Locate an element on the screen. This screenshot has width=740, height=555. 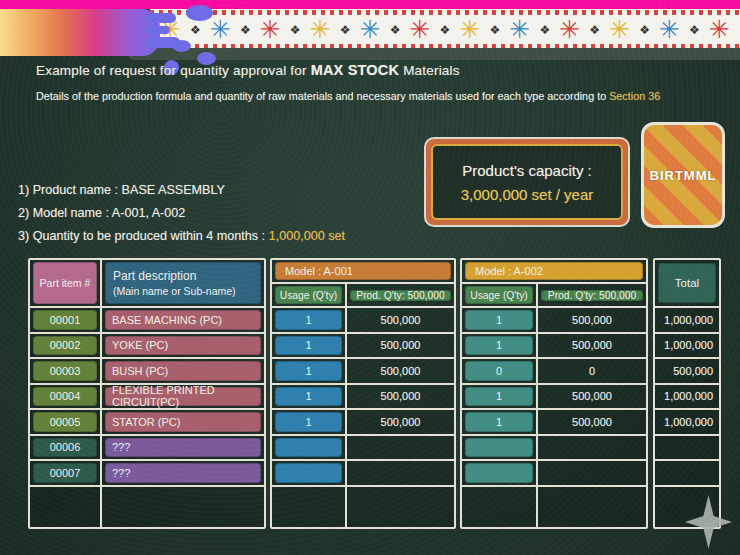
table-row: 00004FLEXIBLE PRINTED CIRCUIT(PC) is located at coordinates (147, 398).